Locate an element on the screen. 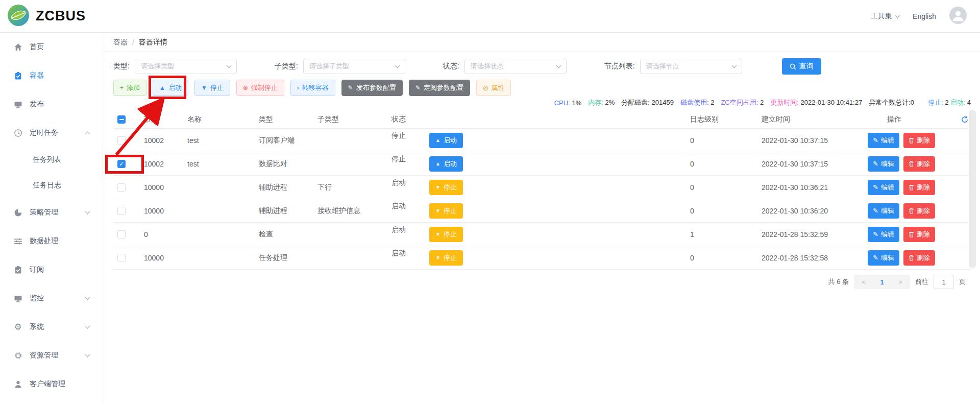  sidebar-item-task-log: 任务日志 is located at coordinates (51, 185).